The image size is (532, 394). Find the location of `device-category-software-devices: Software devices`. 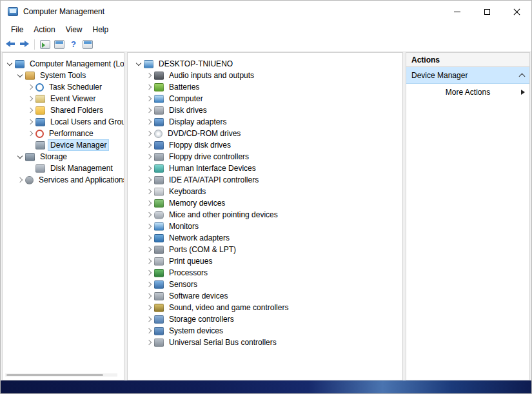

device-category-software-devices: Software devices is located at coordinates (267, 296).